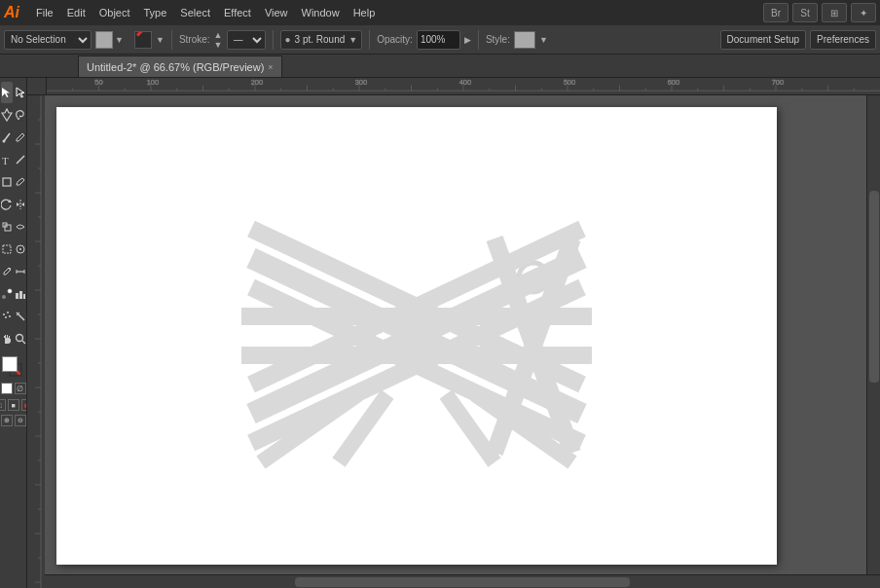 This screenshot has width=880, height=588. Describe the element at coordinates (14, 405) in the screenshot. I see `full-screen-icon: ■` at that location.